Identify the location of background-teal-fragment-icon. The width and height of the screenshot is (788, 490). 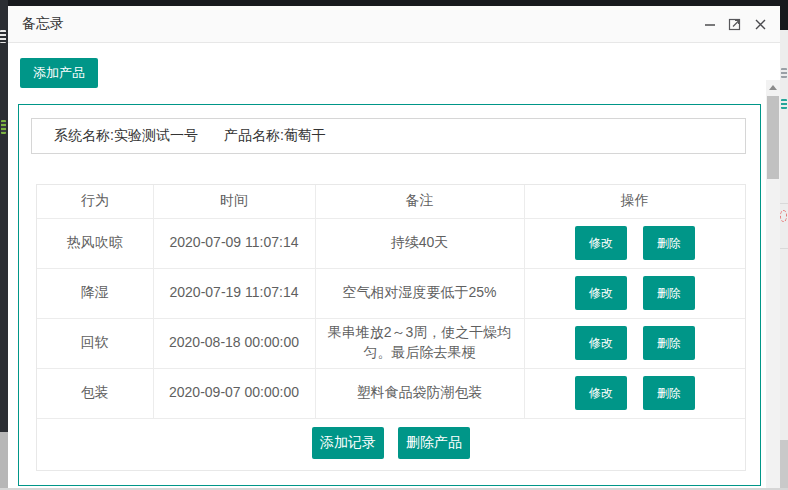
(784, 104).